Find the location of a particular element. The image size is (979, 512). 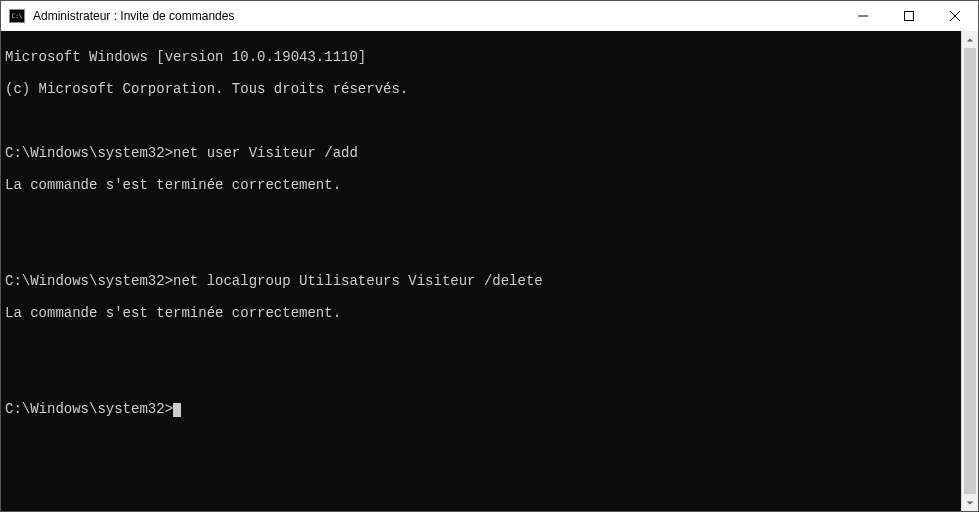

terminal-line: (c) Microsoft Corporation. Tous droits r… is located at coordinates (483, 89).